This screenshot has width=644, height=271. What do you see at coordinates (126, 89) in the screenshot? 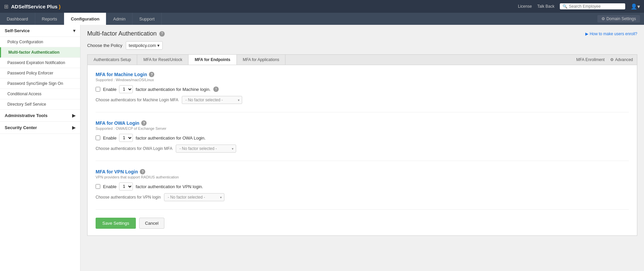
I see `machine-login-factor-select: 123` at bounding box center [126, 89].